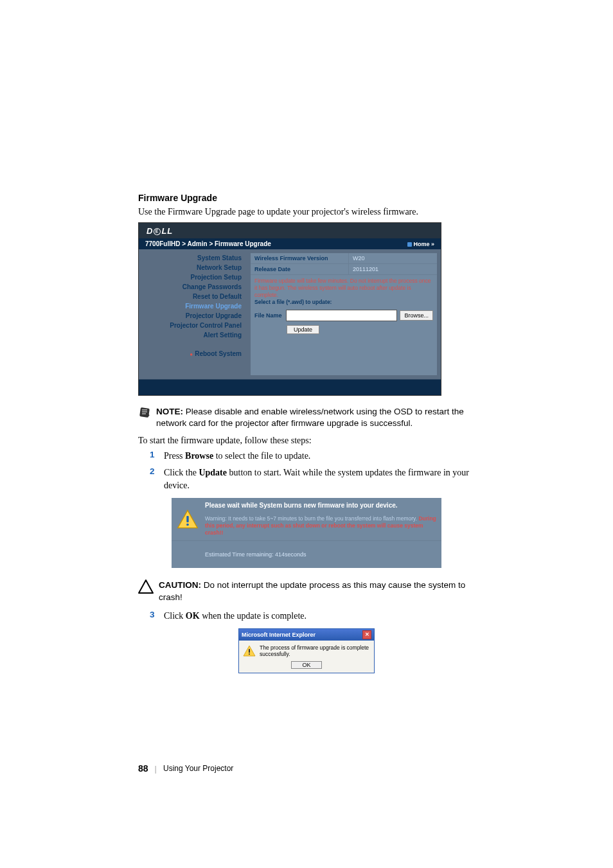 The width and height of the screenshot is (613, 868). What do you see at coordinates (194, 287) in the screenshot?
I see `sidebar-item-change-passwords: Change Passwords` at bounding box center [194, 287].